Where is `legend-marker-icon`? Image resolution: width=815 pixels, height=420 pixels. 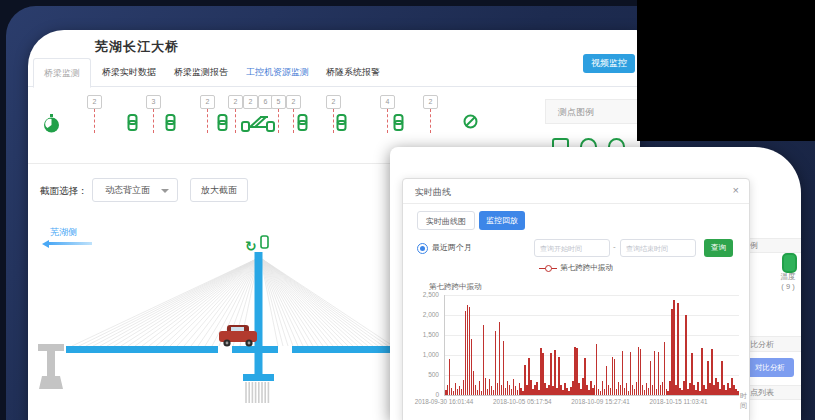
legend-marker-icon is located at coordinates (548, 268).